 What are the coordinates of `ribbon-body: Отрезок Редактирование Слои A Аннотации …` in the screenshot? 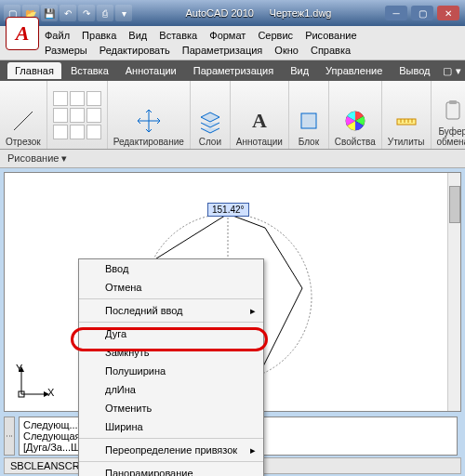 It's located at (232, 115).